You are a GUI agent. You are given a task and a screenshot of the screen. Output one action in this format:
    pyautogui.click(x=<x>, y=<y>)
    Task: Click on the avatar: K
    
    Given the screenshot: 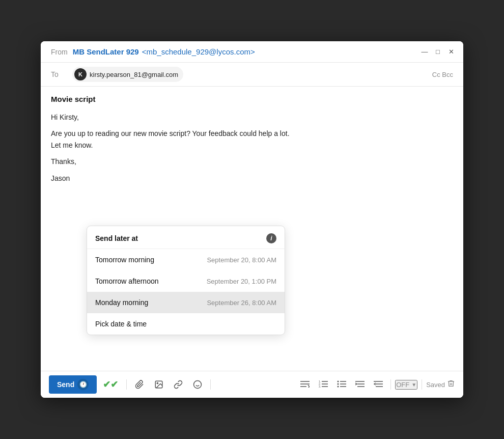 What is the action you would take?
    pyautogui.click(x=80, y=74)
    